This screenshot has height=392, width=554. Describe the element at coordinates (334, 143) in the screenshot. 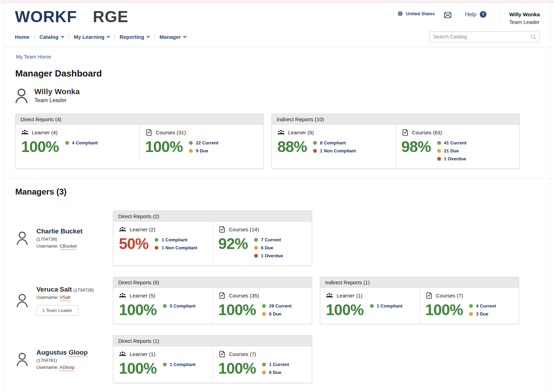

I see `stat-item: 8 Compliant` at that location.